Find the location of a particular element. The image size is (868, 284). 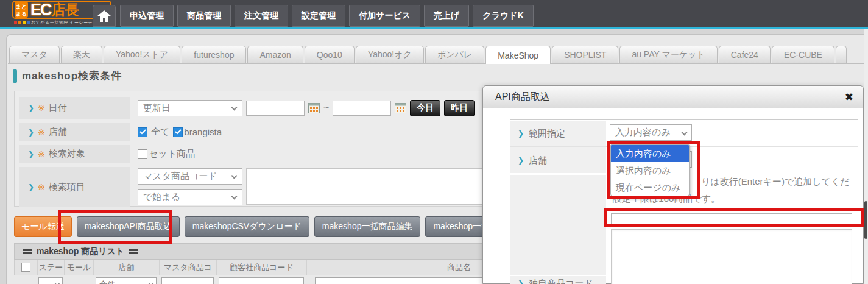

shop-filter-value: 全件 is located at coordinates (107, 282).